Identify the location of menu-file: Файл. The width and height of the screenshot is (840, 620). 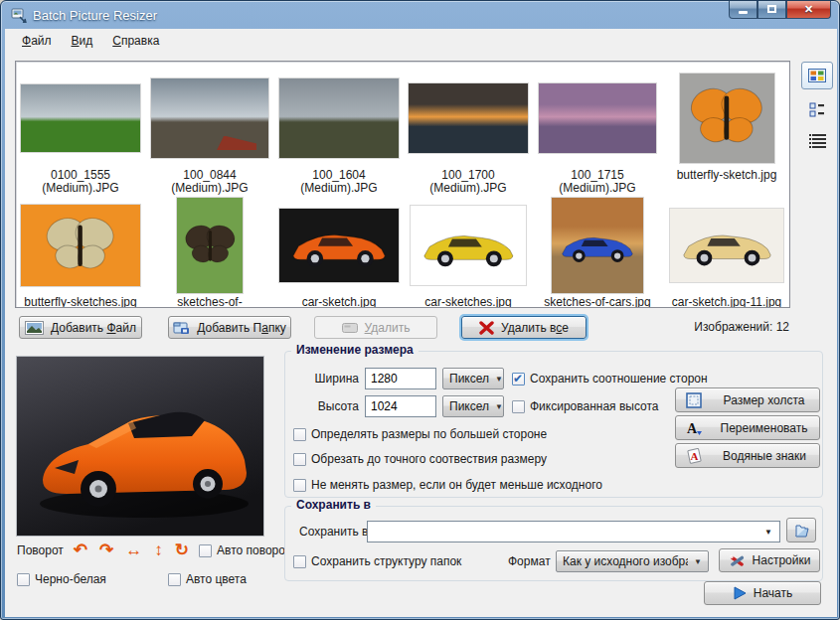
(37, 41).